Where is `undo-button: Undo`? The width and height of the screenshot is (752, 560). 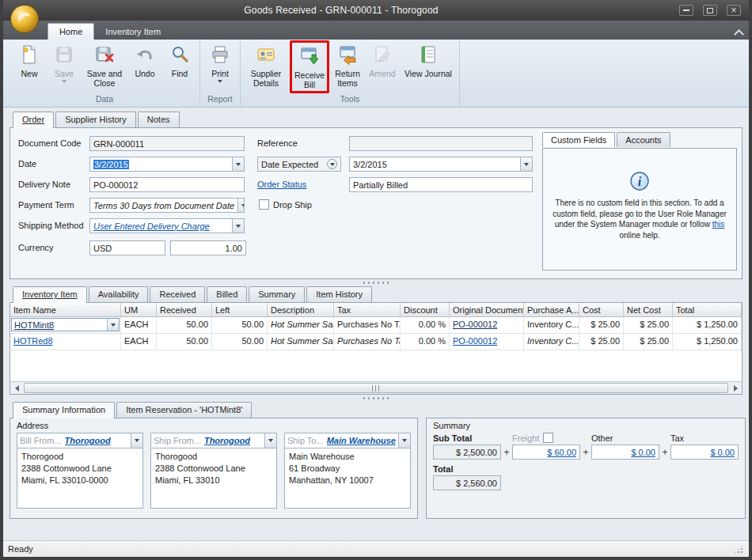 undo-button: Undo is located at coordinates (145, 67).